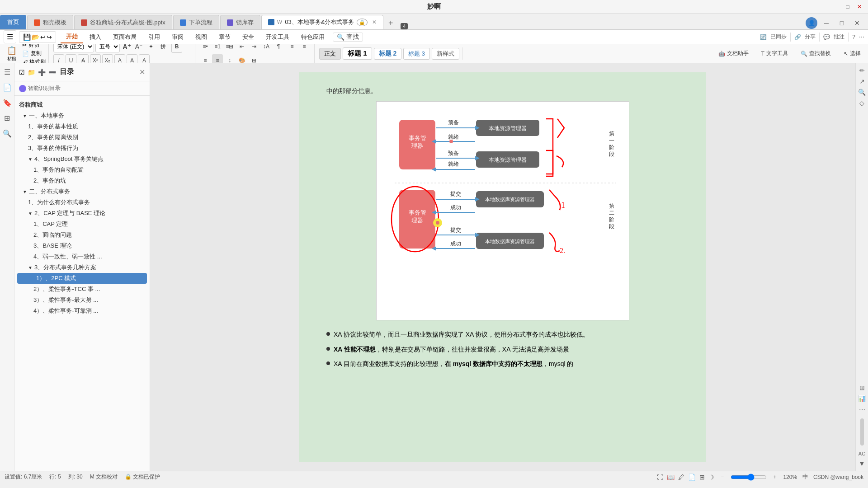 The width and height of the screenshot is (868, 488). Describe the element at coordinates (95, 37) in the screenshot. I see `ribbon-tab-insert: 插入` at that location.